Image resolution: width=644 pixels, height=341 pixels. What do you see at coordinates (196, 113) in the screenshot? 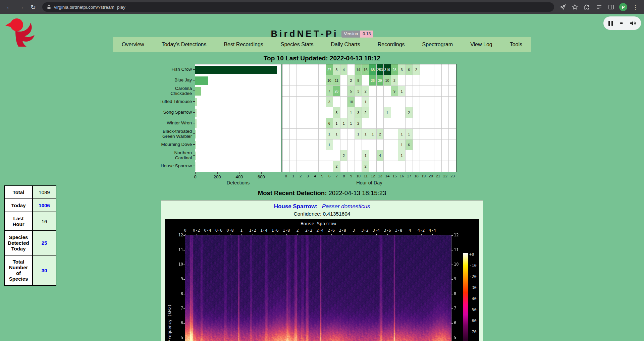
I see `species-bar` at bounding box center [196, 113].